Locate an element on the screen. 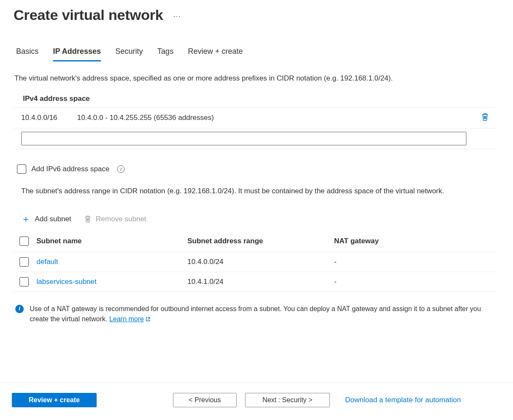 The width and height of the screenshot is (513, 420). subnet-range-cell: 10.4.1.0/24 is located at coordinates (261, 282).